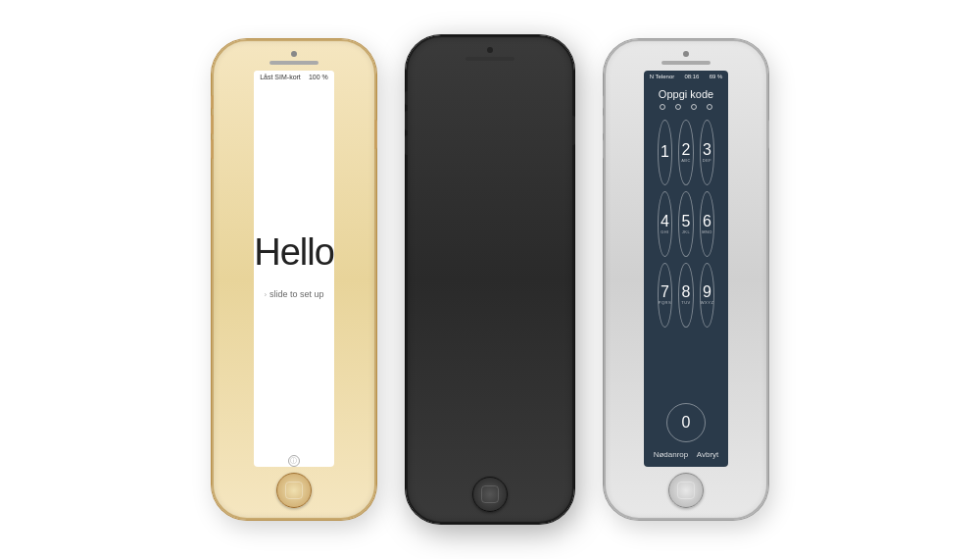 The width and height of the screenshot is (980, 559). I want to click on chevron-right-icon: ›, so click(265, 294).